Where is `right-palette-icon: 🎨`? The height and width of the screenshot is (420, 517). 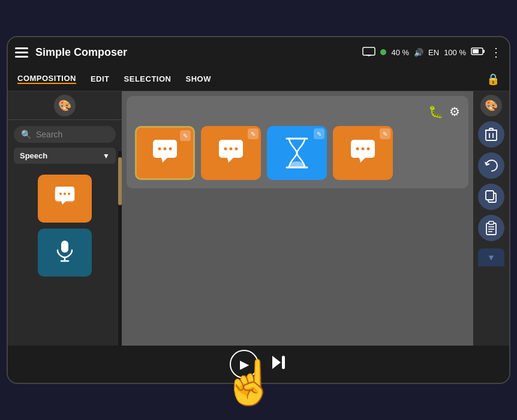
right-palette-icon: 🎨 is located at coordinates (491, 106).